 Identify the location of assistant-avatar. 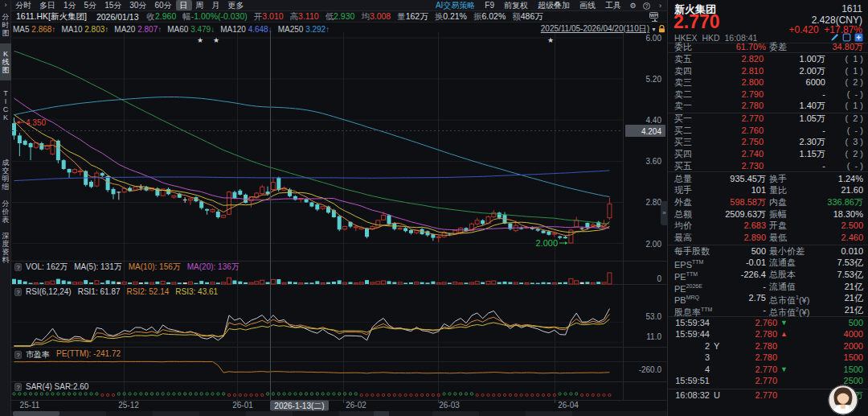
(843, 400).